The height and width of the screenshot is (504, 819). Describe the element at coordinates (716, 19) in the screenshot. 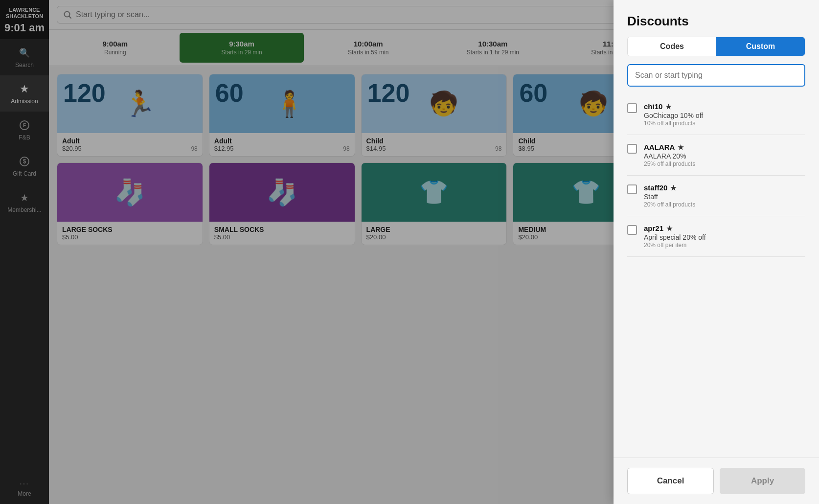

I see `discount-title: Discounts` at that location.